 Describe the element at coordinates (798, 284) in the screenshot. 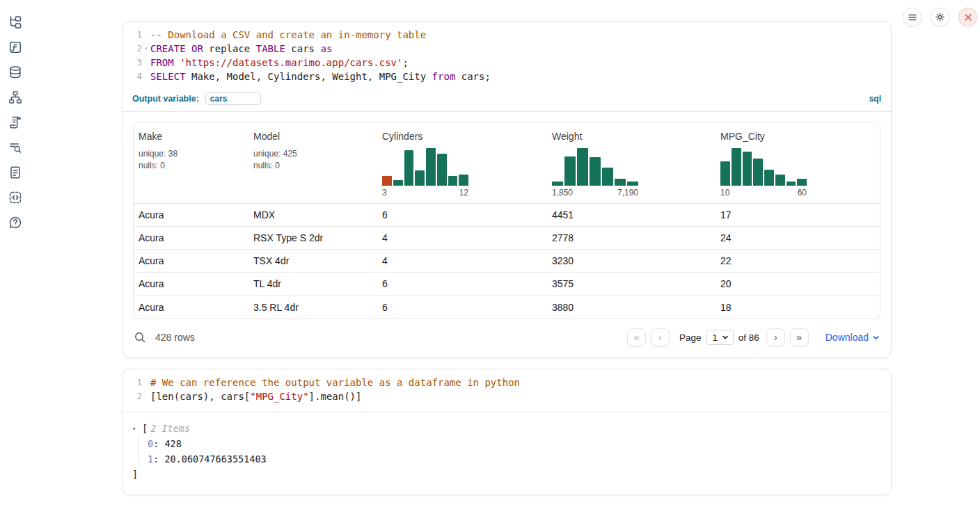

I see `table-cell: 20` at that location.